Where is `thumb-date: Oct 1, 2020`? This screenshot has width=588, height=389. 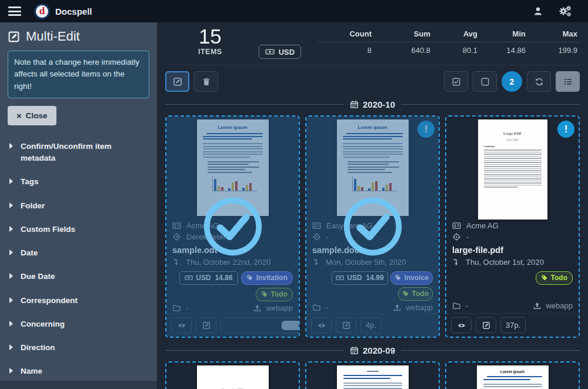
thumb-date: Oct 1, 2020 is located at coordinates (513, 140).